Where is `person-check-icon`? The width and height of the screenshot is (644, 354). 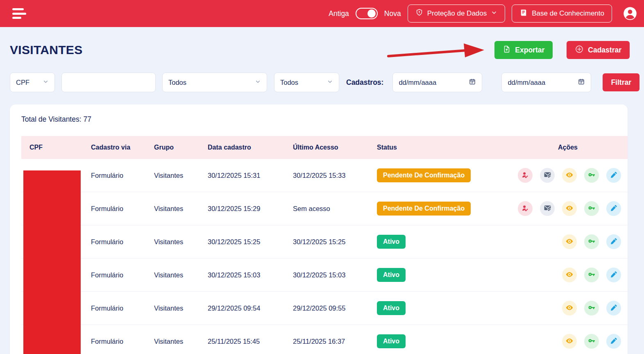 person-check-icon is located at coordinates (525, 175).